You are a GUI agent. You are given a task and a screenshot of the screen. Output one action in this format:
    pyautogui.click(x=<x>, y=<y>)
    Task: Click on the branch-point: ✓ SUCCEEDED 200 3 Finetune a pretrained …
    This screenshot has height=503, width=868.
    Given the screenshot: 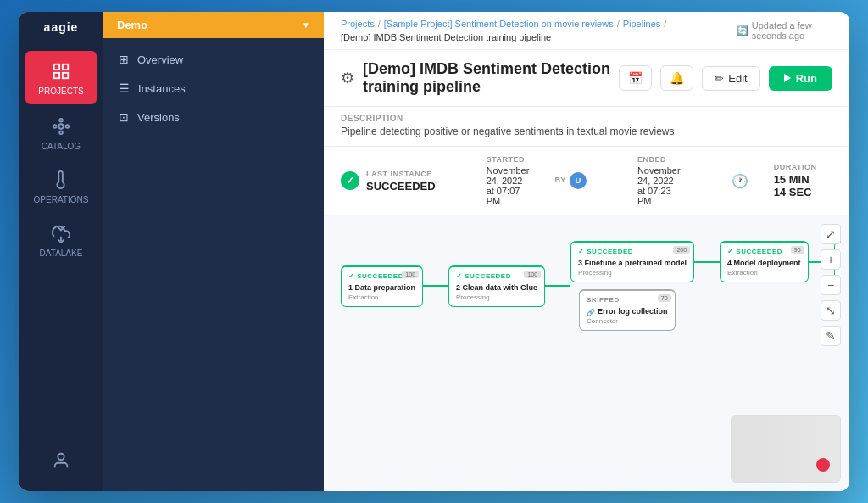 What is the action you would take?
    pyautogui.click(x=705, y=286)
    